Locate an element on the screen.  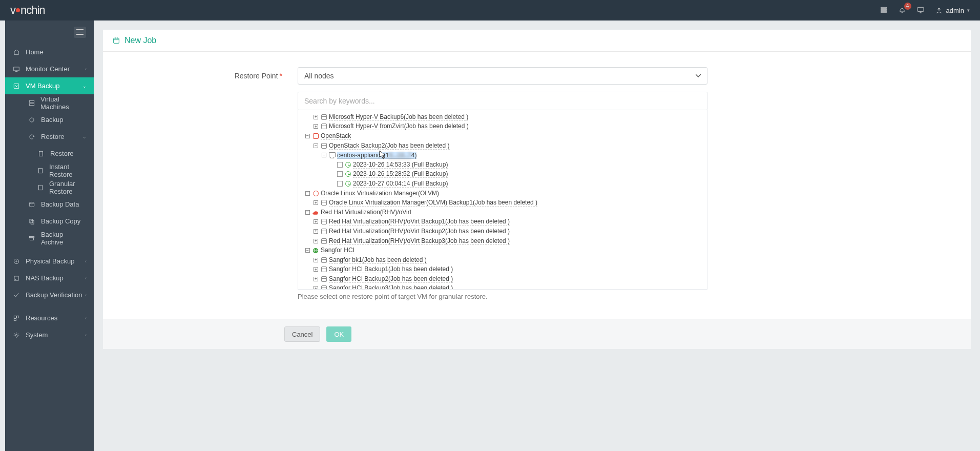
user-menu: admin ▾ is located at coordinates (952, 10).